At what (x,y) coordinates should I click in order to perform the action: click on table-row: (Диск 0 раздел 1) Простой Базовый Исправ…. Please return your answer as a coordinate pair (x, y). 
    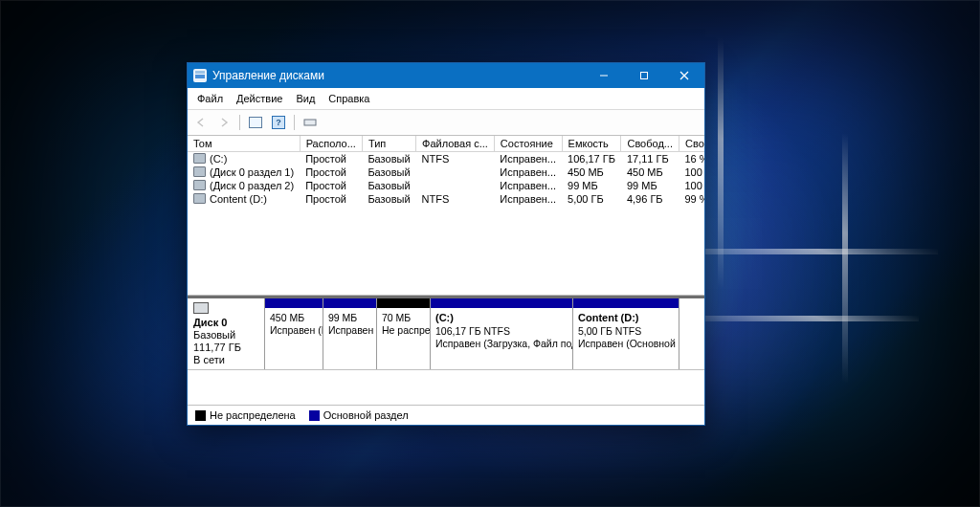
    Looking at the image, I should click on (446, 172).